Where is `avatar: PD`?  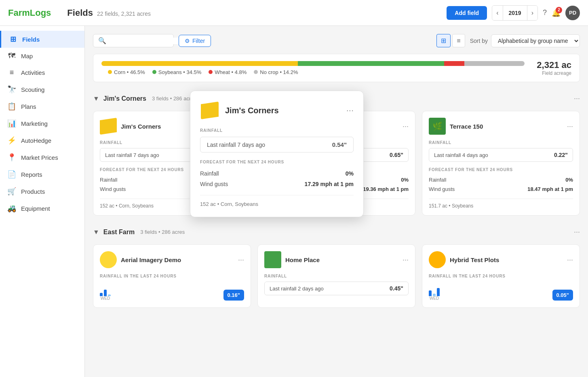 avatar: PD is located at coordinates (573, 13).